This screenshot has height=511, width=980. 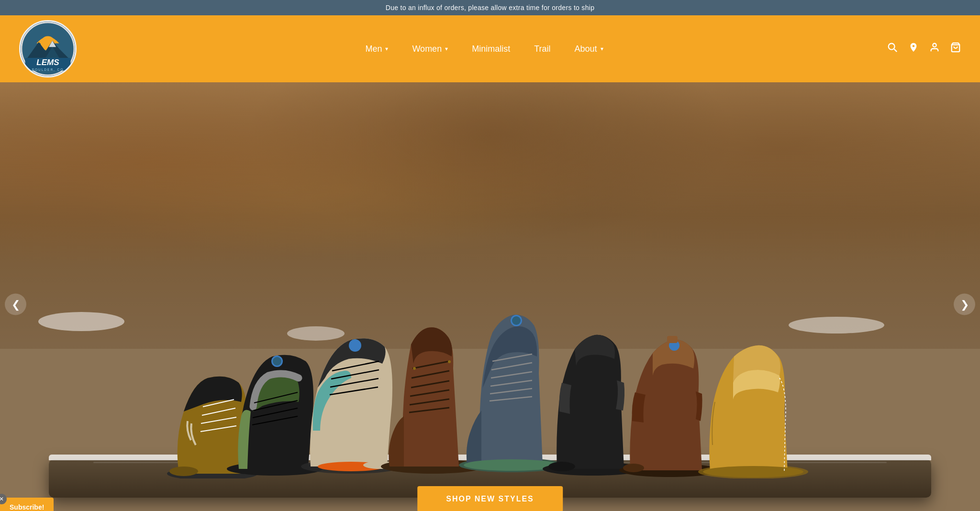 What do you see at coordinates (924, 49) in the screenshot?
I see `header-icons` at bounding box center [924, 49].